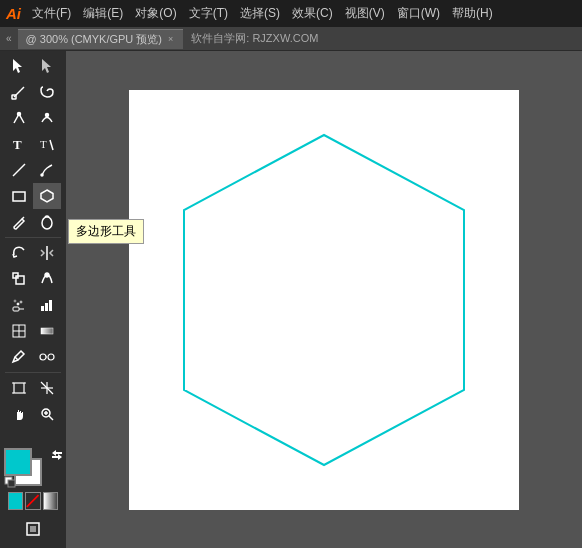 The width and height of the screenshot is (582, 548). I want to click on toolbar: T T, so click(33, 300).